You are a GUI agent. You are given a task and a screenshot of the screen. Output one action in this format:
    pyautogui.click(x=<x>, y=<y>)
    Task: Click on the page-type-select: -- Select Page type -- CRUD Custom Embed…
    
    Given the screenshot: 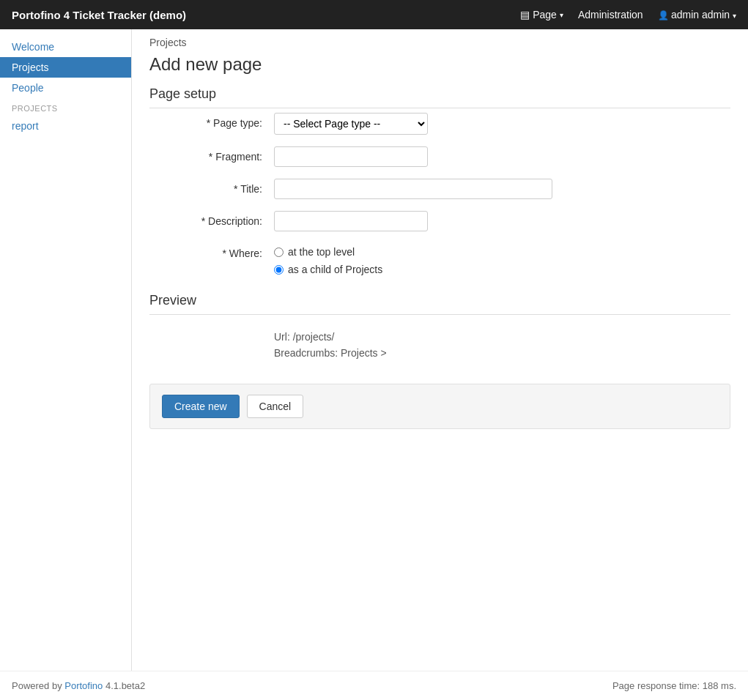 What is the action you would take?
    pyautogui.click(x=351, y=124)
    